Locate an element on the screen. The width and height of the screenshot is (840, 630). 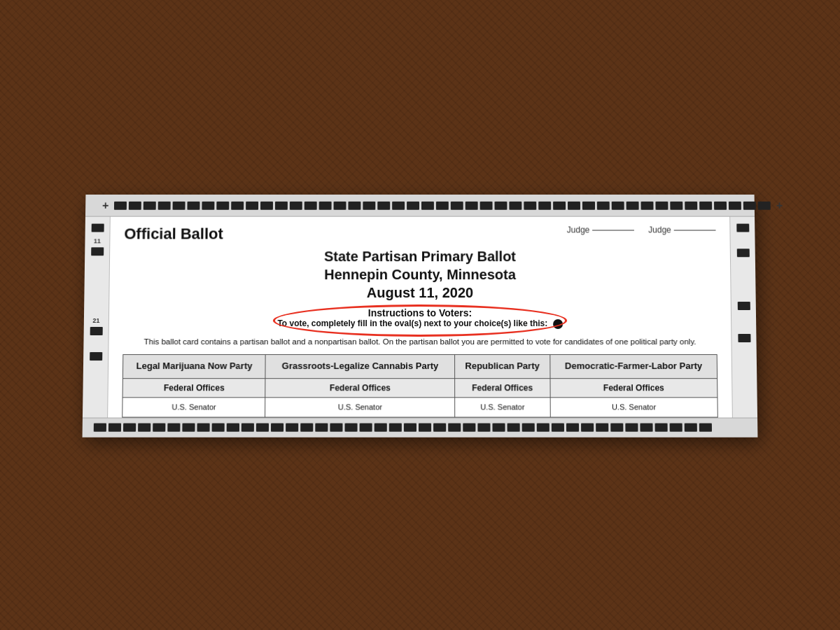
ballot-main-title: State Partisan Primary Ballot Hennepin C… is located at coordinates (420, 274).